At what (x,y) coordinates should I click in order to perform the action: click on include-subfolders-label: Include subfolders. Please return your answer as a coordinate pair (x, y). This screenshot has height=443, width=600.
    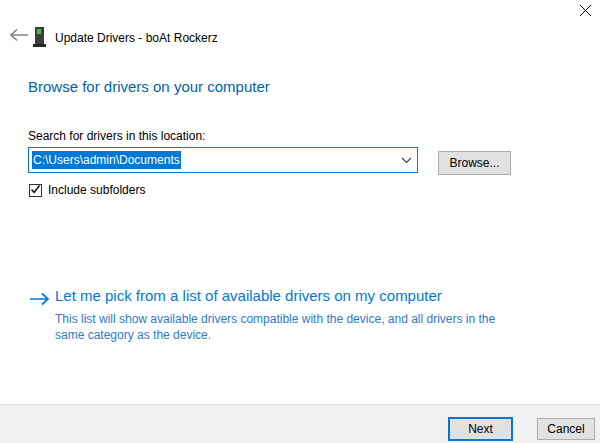
    Looking at the image, I should click on (96, 190).